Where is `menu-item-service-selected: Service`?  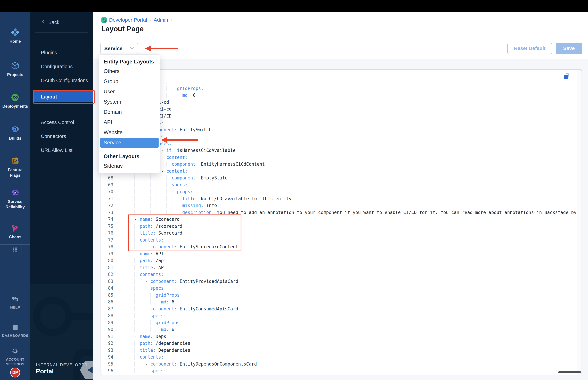
menu-item-service-selected: Service is located at coordinates (130, 143).